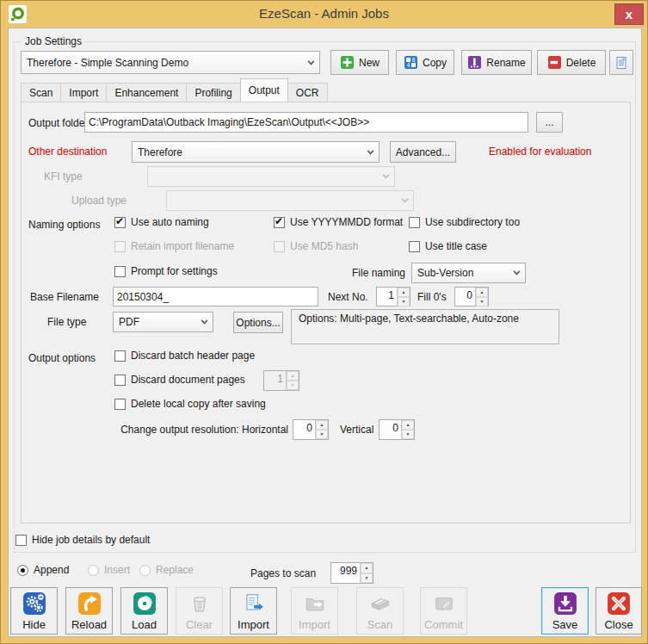  Describe the element at coordinates (316, 246) in the screenshot. I see `checkbox-use-md5-hash: Use MD5 hash` at that location.